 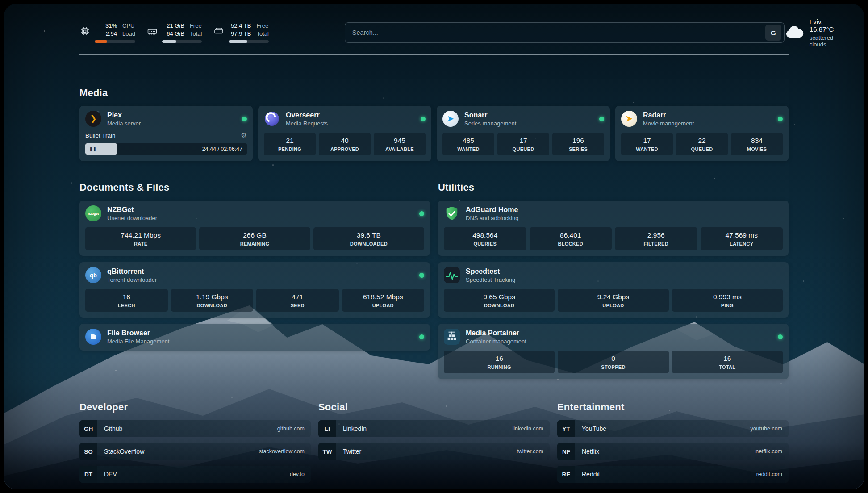 What do you see at coordinates (182, 42) in the screenshot?
I see `memory-bar` at bounding box center [182, 42].